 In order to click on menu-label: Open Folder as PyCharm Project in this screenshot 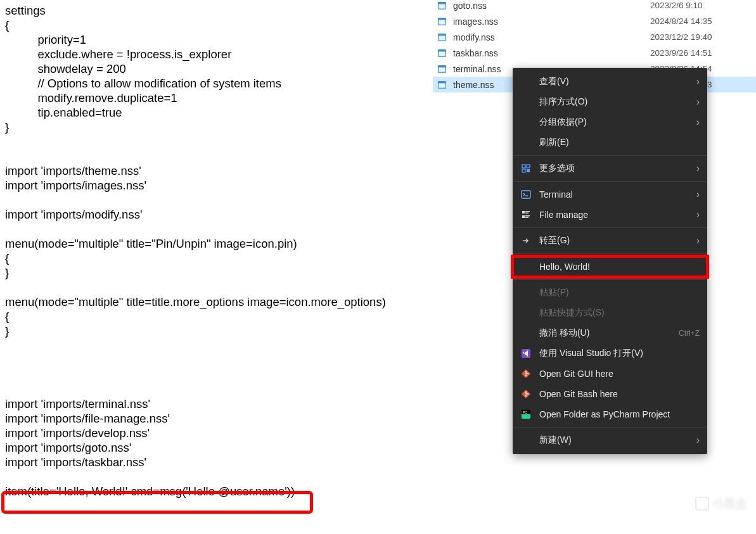, I will do `click(620, 414)`.